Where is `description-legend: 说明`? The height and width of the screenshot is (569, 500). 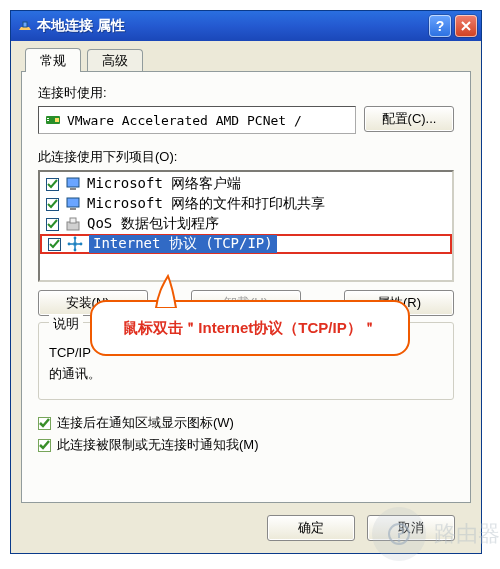
description-legend: 说明 is located at coordinates (66, 324).